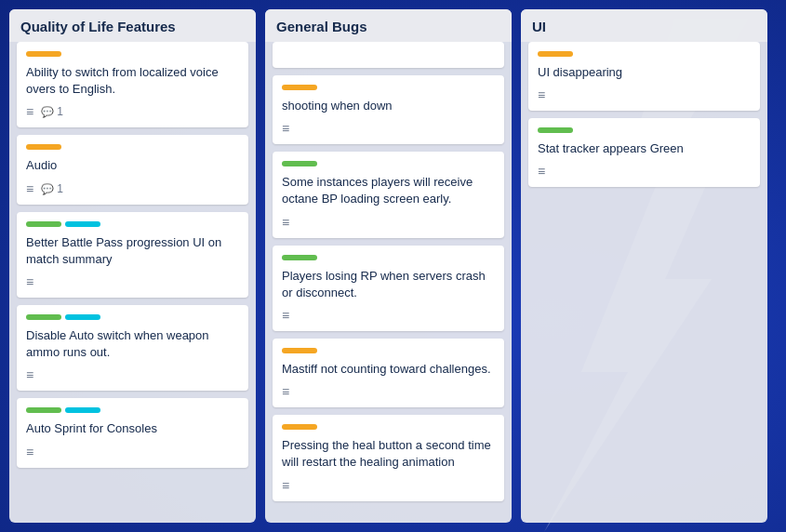 This screenshot has width=786, height=532. What do you see at coordinates (389, 454) in the screenshot?
I see `card-title: Pressing the heal button a second time w…` at bounding box center [389, 454].